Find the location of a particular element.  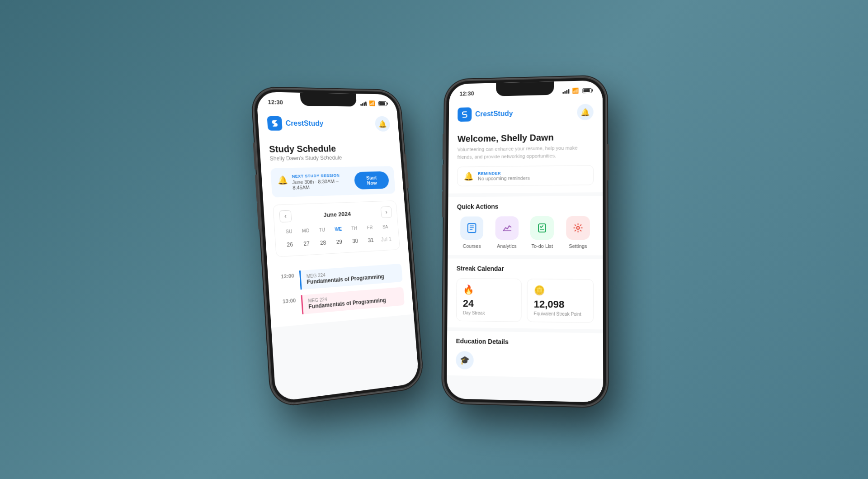

session-label: NEXT STUDY SESSION is located at coordinates (323, 175).